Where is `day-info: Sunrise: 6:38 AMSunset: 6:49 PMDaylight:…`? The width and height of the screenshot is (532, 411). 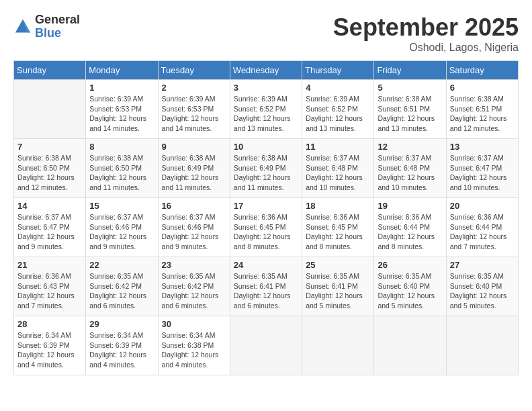
day-info: Sunrise: 6:38 AMSunset: 6:49 PMDaylight:… is located at coordinates (194, 173).